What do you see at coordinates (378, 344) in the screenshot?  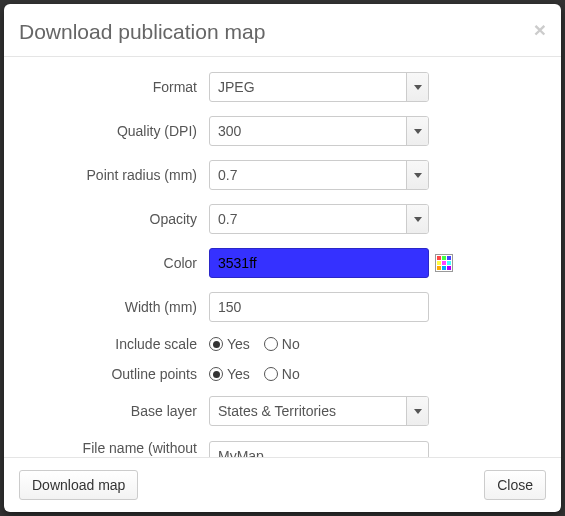 I see `include-scale-radio-group: Yes No` at bounding box center [378, 344].